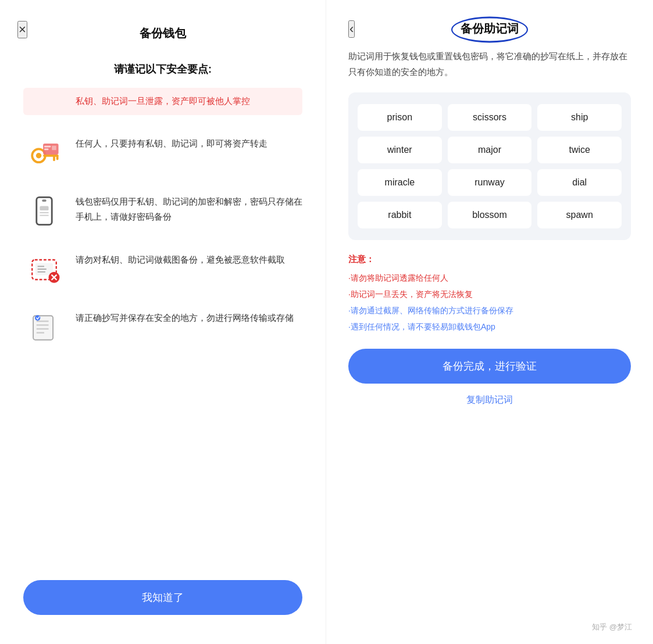 This screenshot has height=644, width=653. Describe the element at coordinates (490, 294) in the screenshot. I see `notes-section: 注意： ·请勿将助记词透露给任何人·助记词一旦丢失，资产将无法恢复·请勿通过截屏…` at that location.